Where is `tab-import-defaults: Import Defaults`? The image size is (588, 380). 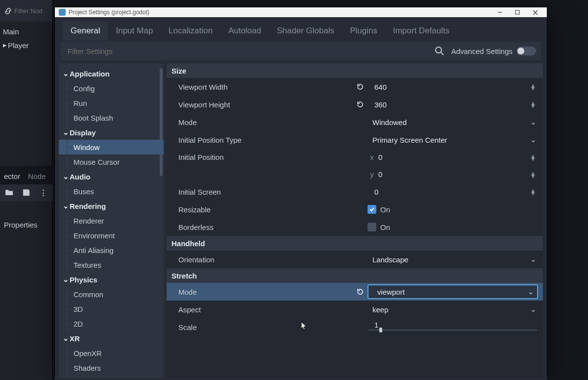 tab-import-defaults: Import Defaults is located at coordinates (421, 31).